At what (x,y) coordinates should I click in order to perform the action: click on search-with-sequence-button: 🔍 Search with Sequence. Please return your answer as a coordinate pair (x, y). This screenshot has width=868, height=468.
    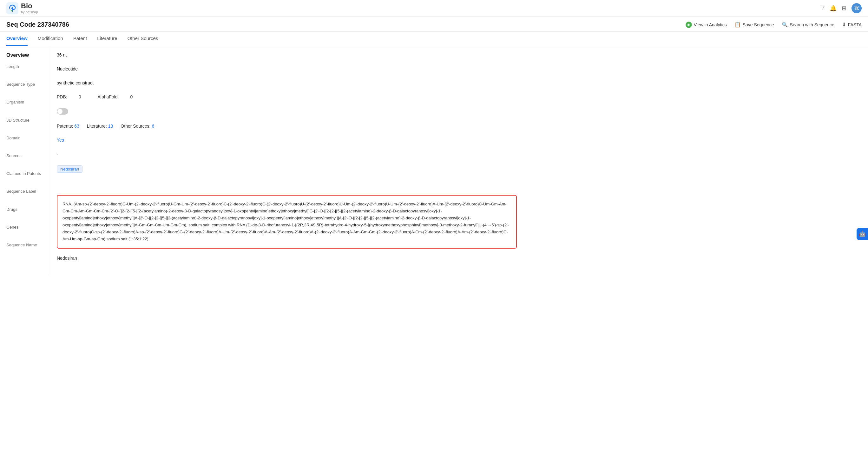
    Looking at the image, I should click on (808, 25).